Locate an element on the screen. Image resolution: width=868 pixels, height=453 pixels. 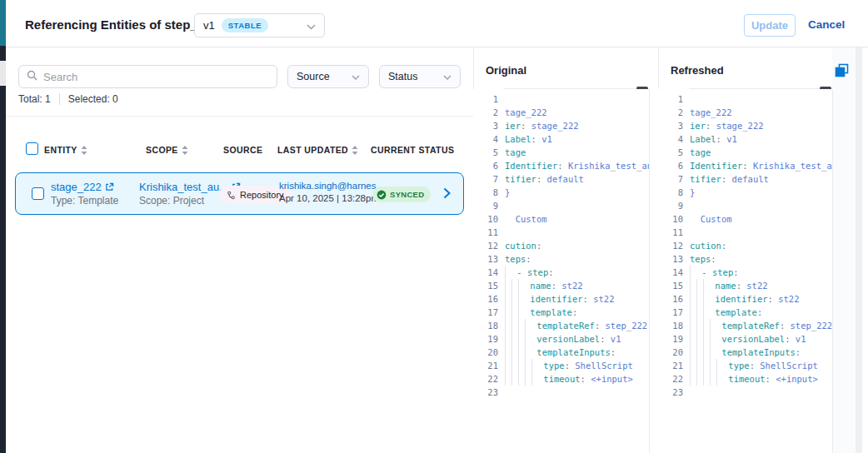
status-badge: SYNCED is located at coordinates (402, 195).